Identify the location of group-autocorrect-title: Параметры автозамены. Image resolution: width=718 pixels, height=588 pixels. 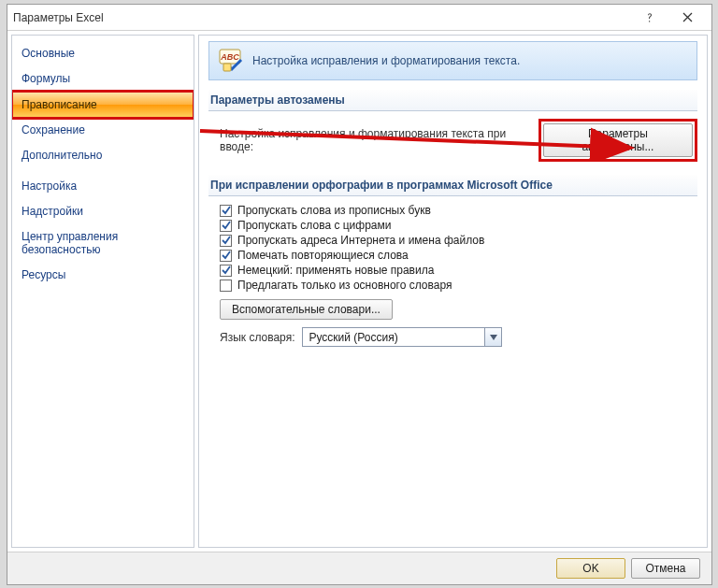
(452, 101).